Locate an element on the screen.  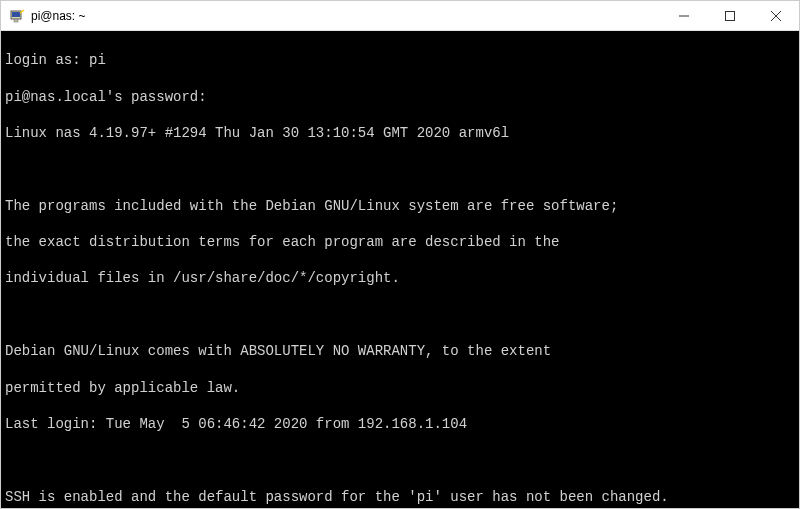
terminal-line: SSH is enabled and the default password … is located at coordinates (400, 497).